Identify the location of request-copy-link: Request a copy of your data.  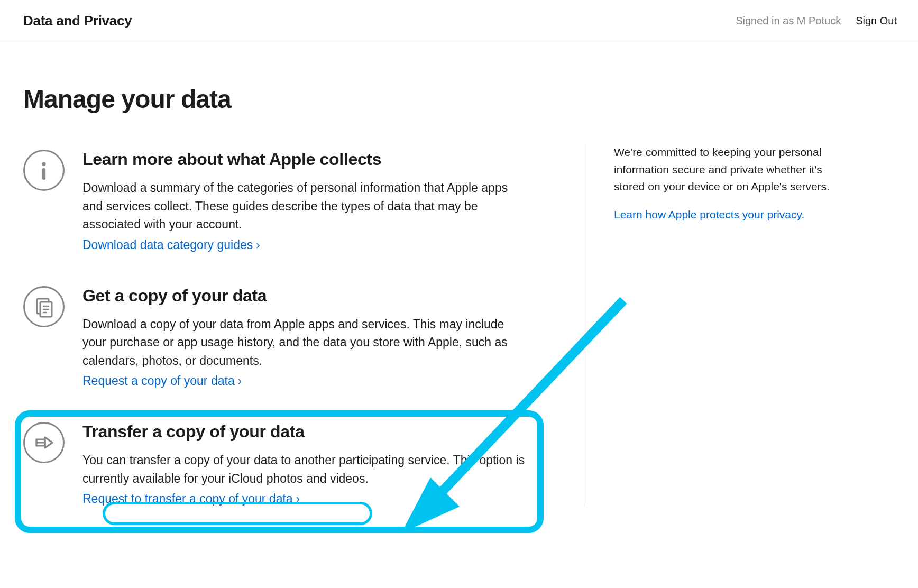
(162, 381).